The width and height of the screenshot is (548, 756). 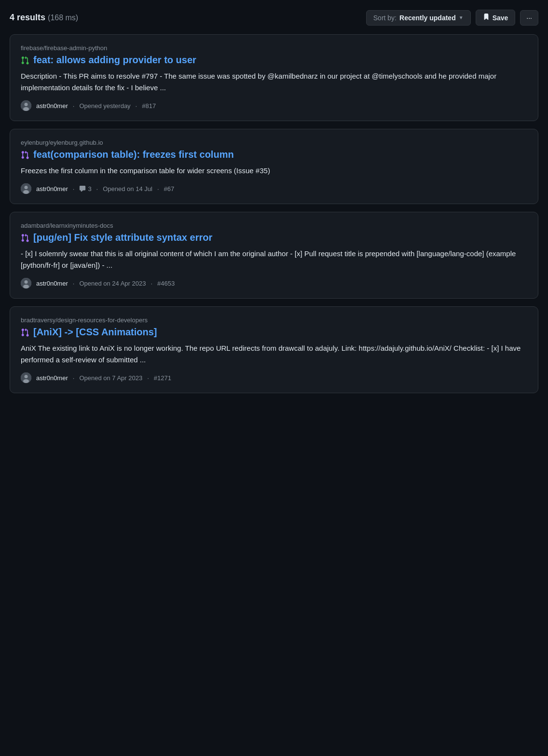 What do you see at coordinates (163, 378) in the screenshot?
I see `pr-number: #1271` at bounding box center [163, 378].